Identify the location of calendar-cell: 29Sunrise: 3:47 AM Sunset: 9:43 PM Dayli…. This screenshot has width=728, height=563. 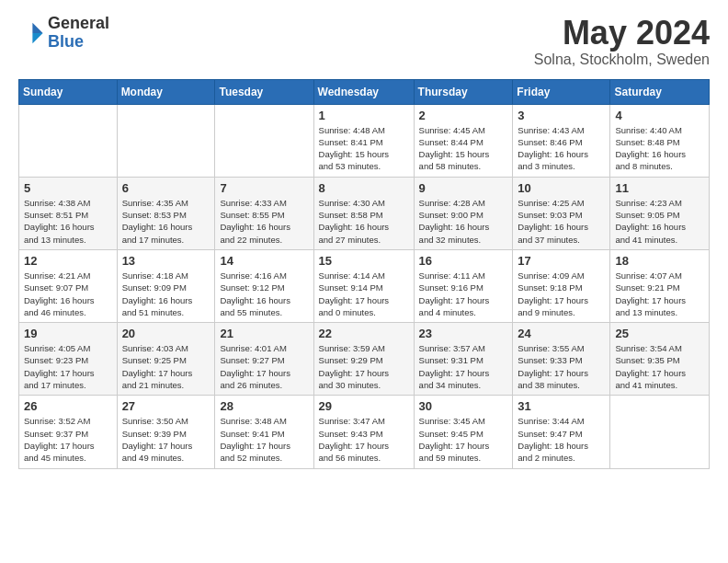
(364, 432).